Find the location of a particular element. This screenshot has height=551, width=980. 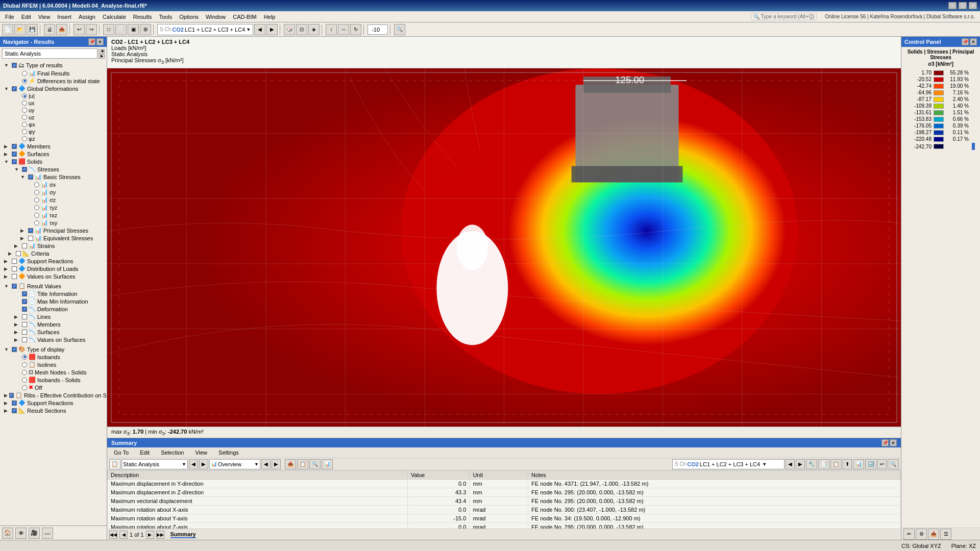

result-values-checkbox: ✓ is located at coordinates (14, 286).